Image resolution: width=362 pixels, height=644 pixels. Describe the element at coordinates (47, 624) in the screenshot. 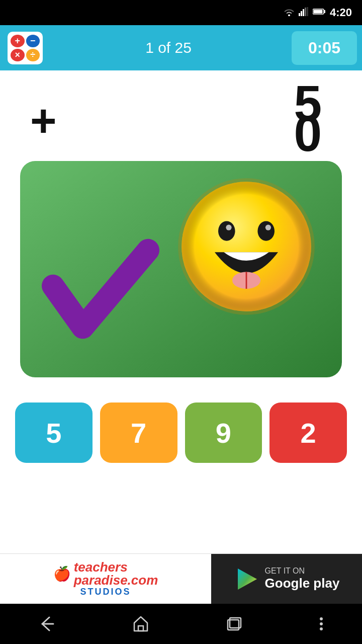

I see `back-icon` at that location.